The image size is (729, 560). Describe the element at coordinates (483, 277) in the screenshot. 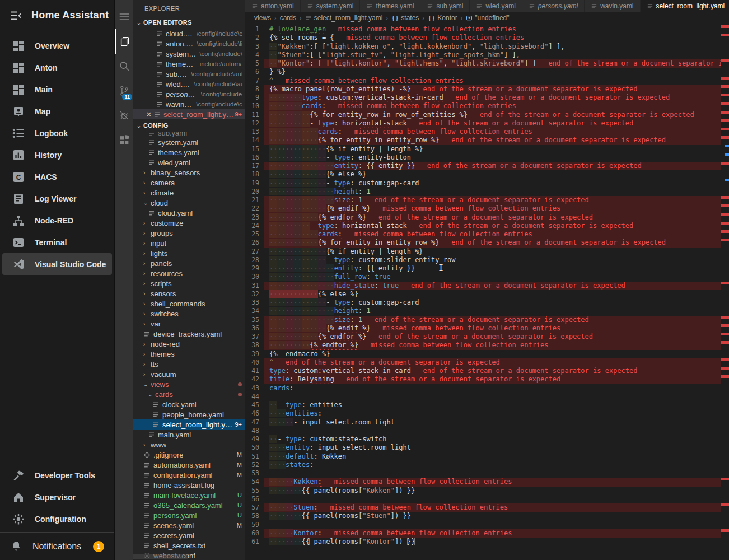

I see `code-line-30: 30················full_row: true` at that location.